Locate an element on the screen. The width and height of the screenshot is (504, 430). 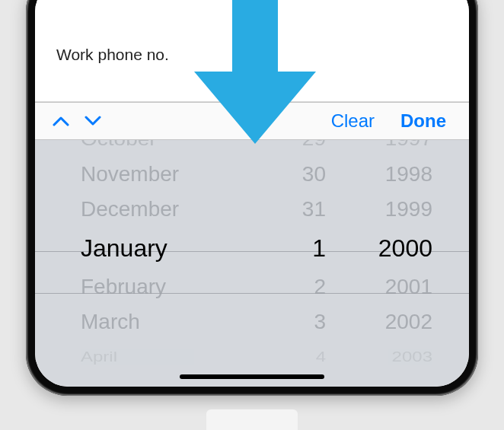
chevron-up-icon is located at coordinates (61, 121).